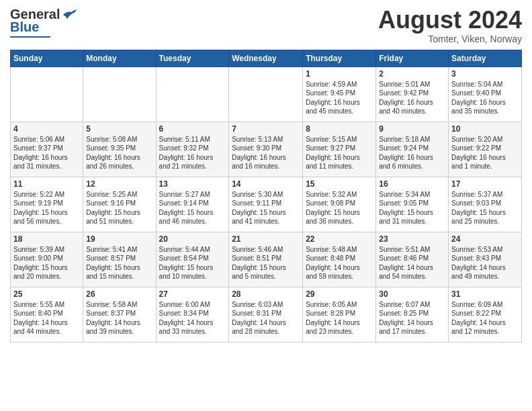 The image size is (532, 411). I want to click on day-info: Sunrise: 5:53 AM Sunset: 8:43 PM Dayligh…, so click(485, 263).